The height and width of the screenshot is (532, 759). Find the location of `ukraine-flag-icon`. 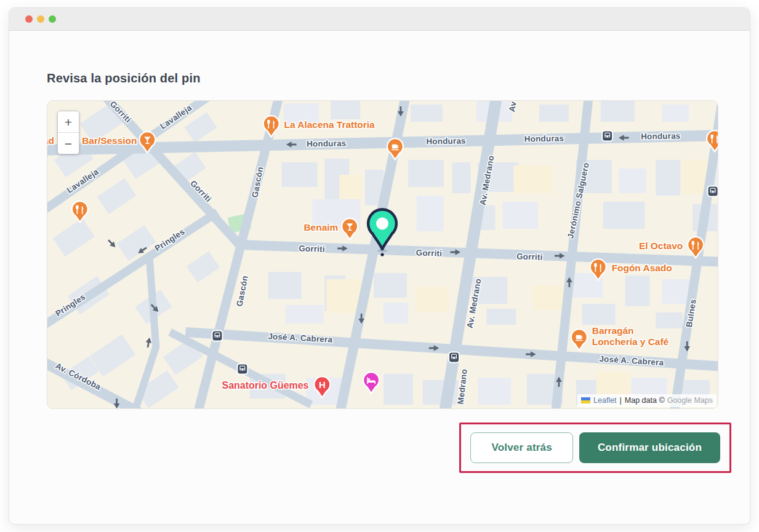

ukraine-flag-icon is located at coordinates (586, 400).